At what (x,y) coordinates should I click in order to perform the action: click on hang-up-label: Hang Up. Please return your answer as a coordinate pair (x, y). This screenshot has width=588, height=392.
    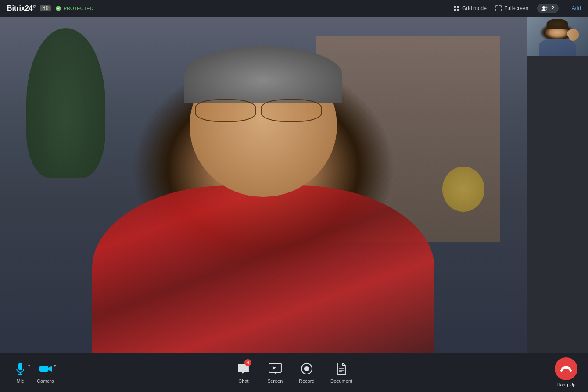
    Looking at the image, I should click on (566, 385).